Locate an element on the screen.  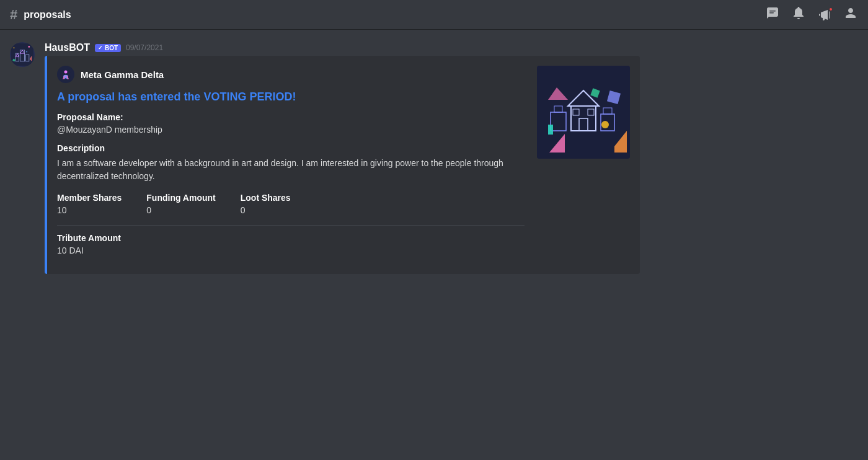
stat-loot-shares-label: Loot Shares is located at coordinates (265, 198).